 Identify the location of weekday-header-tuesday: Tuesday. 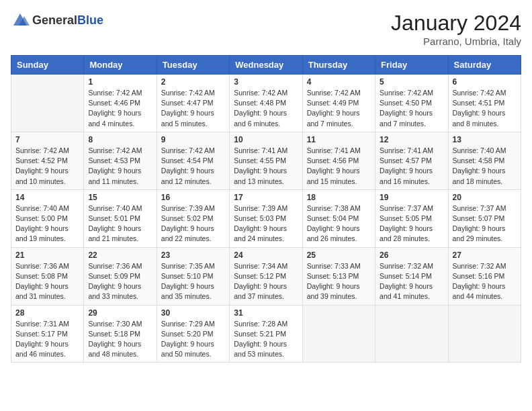
(193, 65).